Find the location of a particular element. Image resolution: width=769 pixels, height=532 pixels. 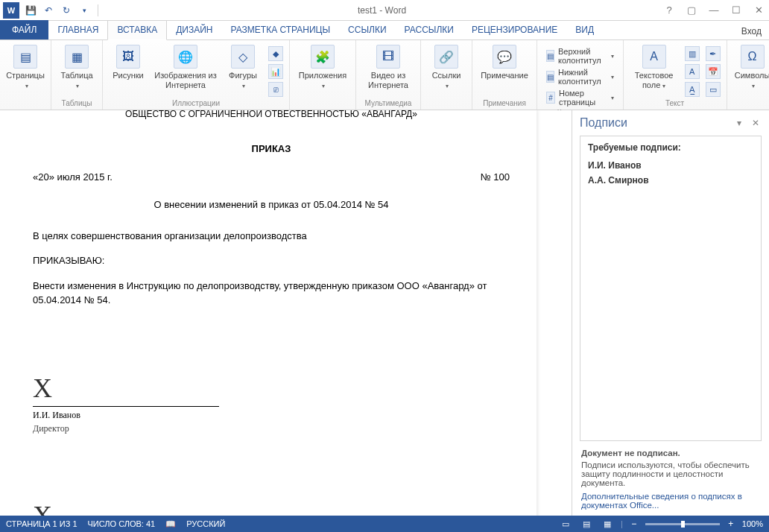

textbox-label: Текстовое поле is located at coordinates (654, 80).